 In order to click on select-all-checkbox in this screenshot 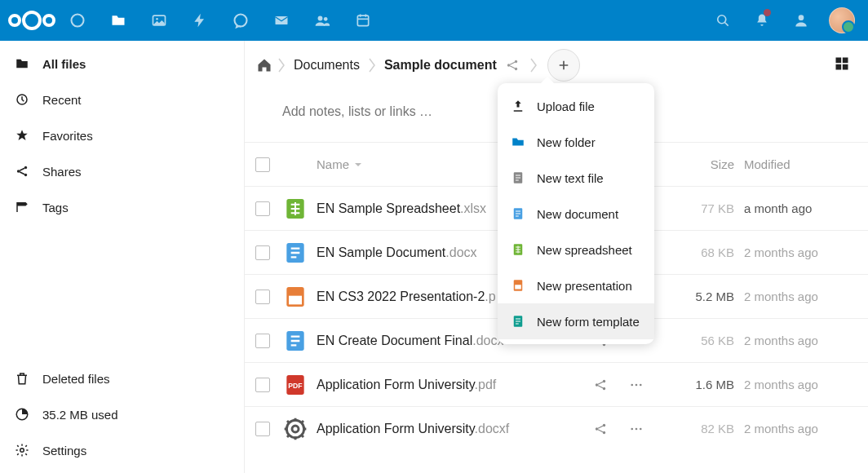, I will do `click(263, 165)`.